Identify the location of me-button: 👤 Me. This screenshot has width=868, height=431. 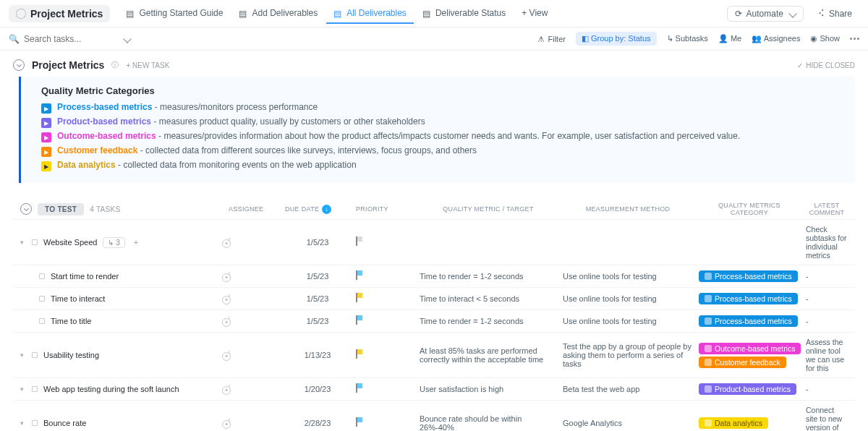
(730, 39).